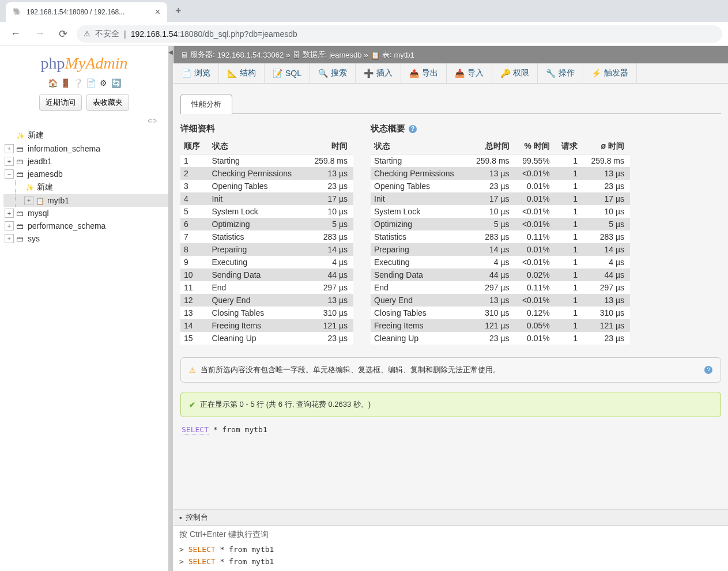 This screenshot has width=728, height=571. What do you see at coordinates (333, 73) in the screenshot?
I see `tab-search: 🔍搜索` at bounding box center [333, 73].